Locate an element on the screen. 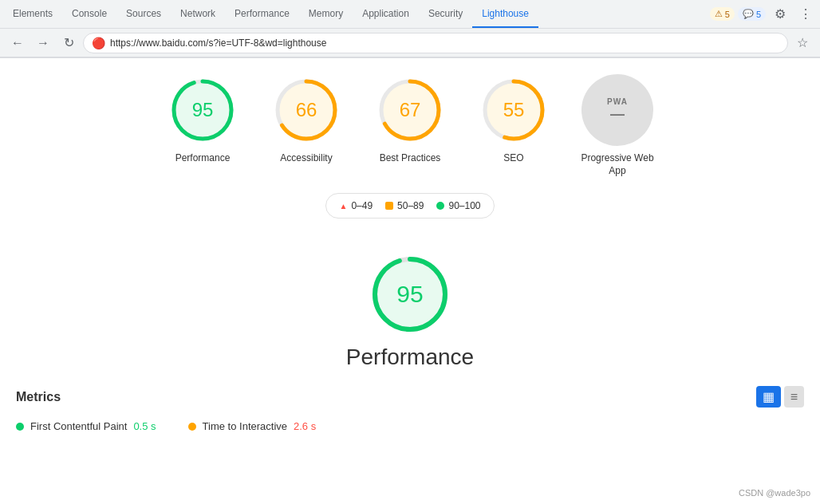 Image resolution: width=820 pixels, height=504 pixels. legend-average-range: 50–89 is located at coordinates (410, 206).